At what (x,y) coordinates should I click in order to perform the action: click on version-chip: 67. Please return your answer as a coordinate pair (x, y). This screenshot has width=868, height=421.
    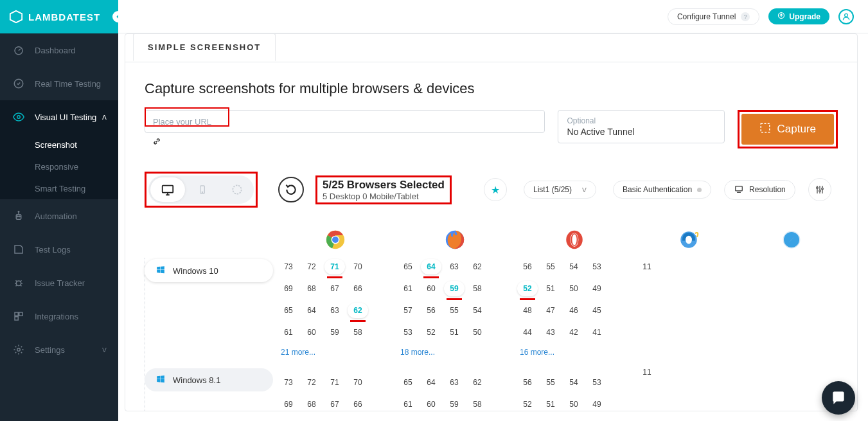
    Looking at the image, I should click on (335, 289).